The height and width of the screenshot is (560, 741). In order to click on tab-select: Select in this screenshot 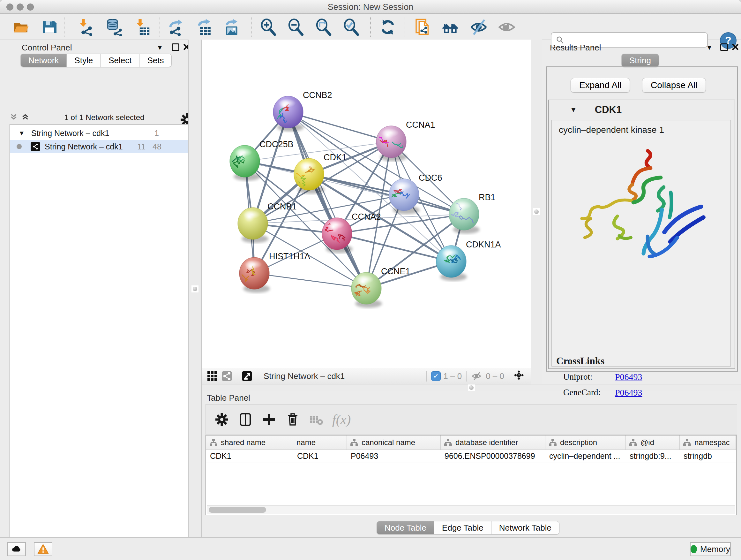, I will do `click(120, 60)`.